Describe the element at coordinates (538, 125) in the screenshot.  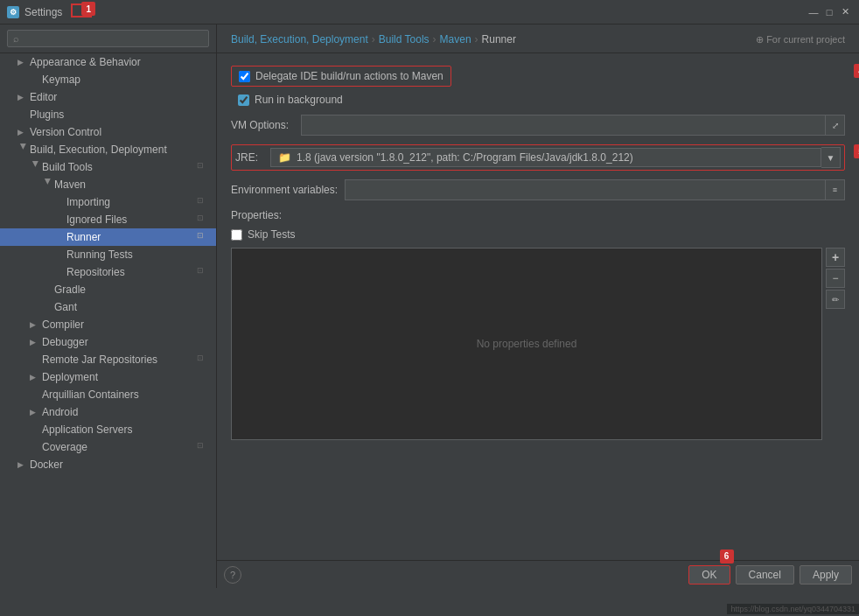
I see `vm-options-row: VM Options: ⤢` at that location.